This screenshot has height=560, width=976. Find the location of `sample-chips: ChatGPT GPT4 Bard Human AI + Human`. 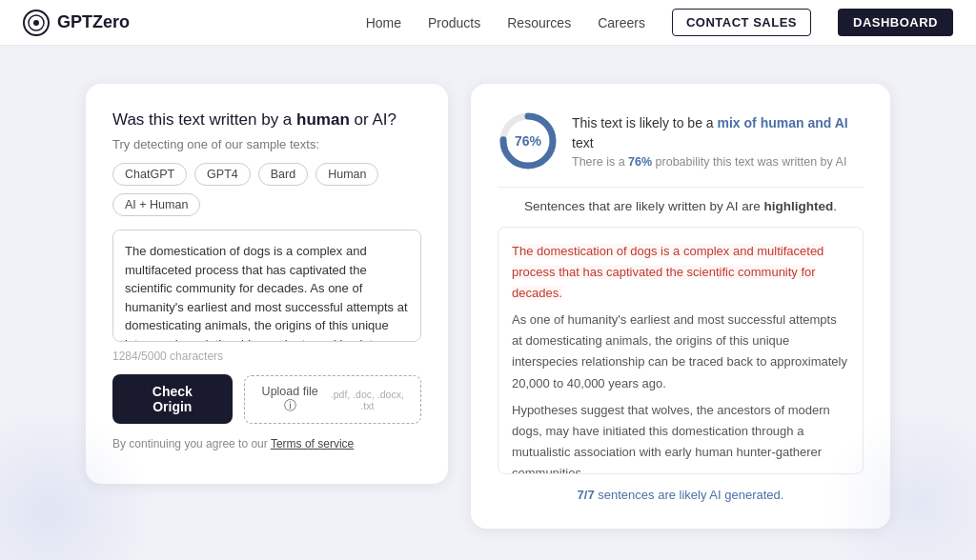

sample-chips: ChatGPT GPT4 Bard Human AI + Human is located at coordinates (267, 190).